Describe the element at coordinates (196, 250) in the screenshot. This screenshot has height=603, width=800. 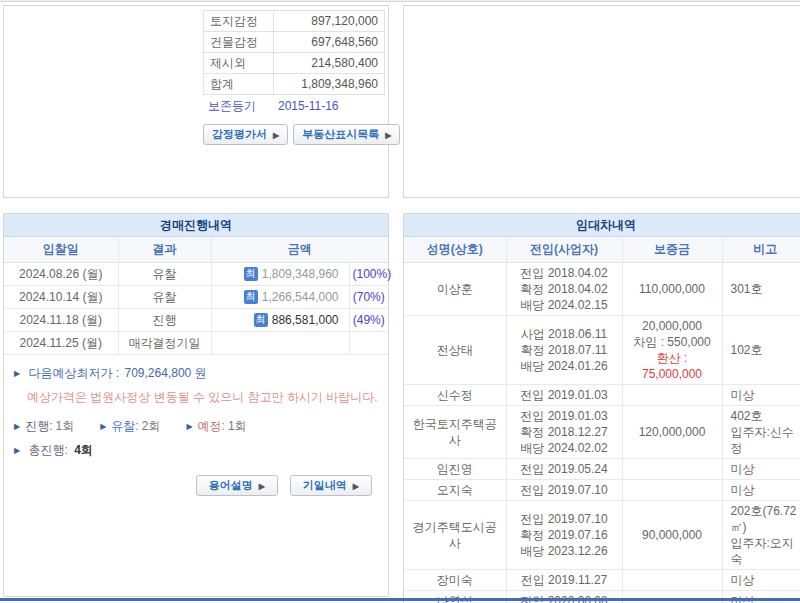
I see `auction-header-row: 입찰일결과금액` at that location.